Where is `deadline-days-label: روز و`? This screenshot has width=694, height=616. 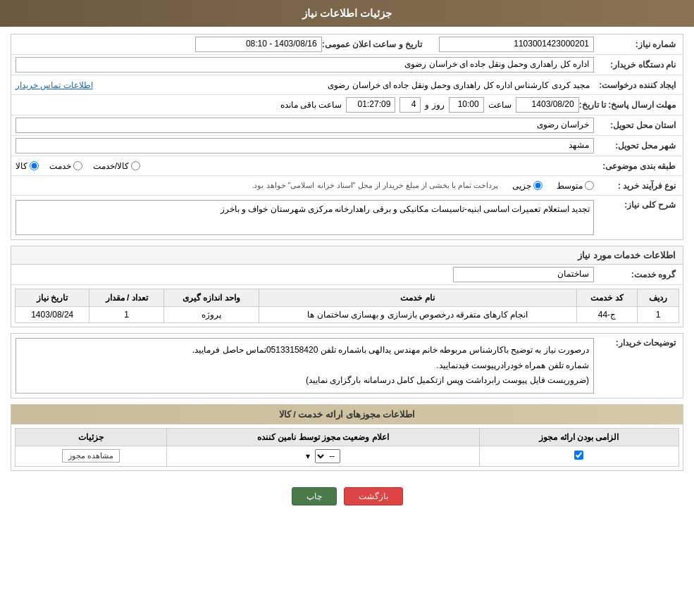 deadline-days-label: روز و is located at coordinates (434, 105).